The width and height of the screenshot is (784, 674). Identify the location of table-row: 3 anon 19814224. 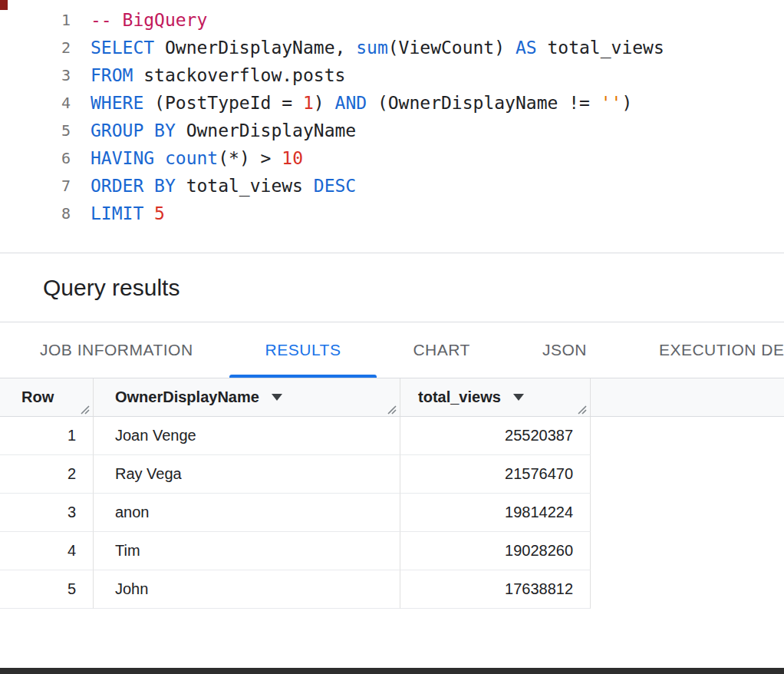
(392, 513).